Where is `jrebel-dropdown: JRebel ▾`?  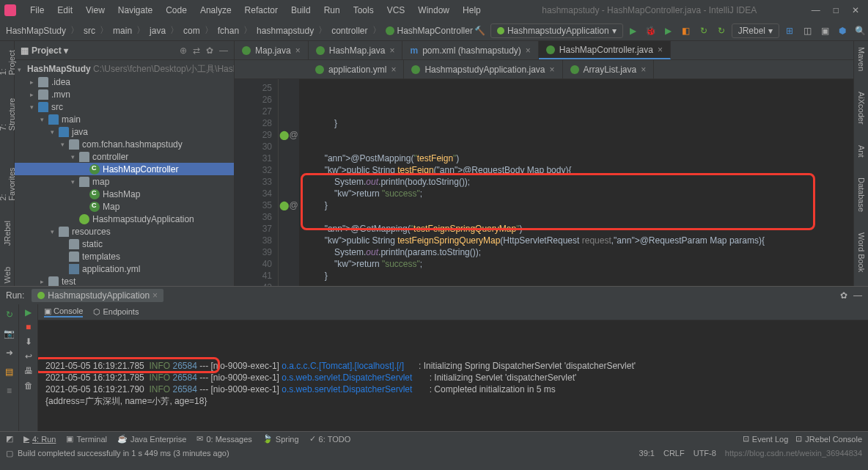 jrebel-dropdown: JRebel ▾ is located at coordinates (755, 31).